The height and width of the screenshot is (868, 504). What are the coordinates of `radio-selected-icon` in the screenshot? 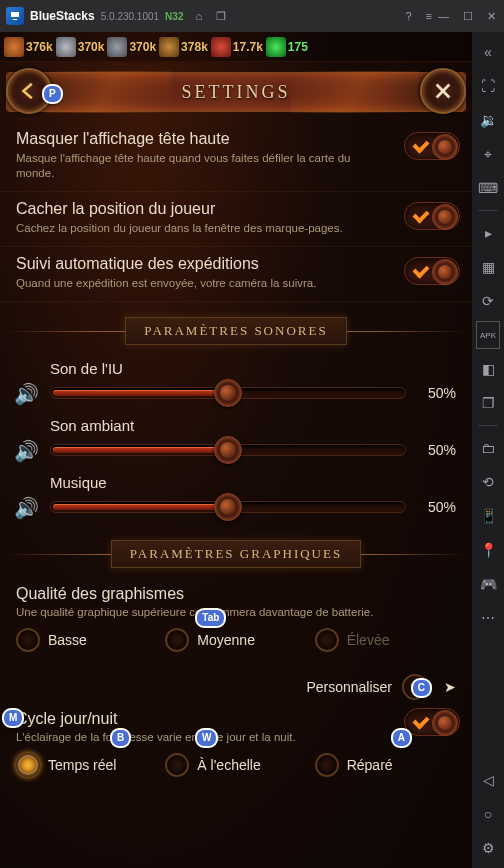 It's located at (28, 765).